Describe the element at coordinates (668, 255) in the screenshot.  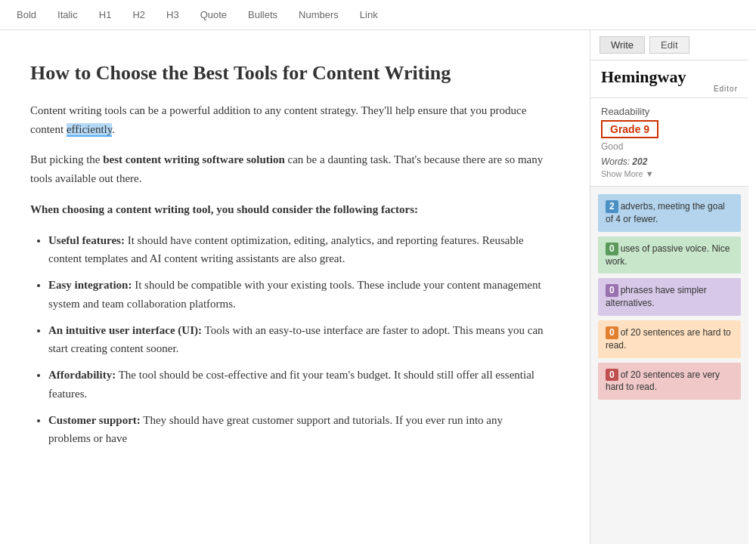
I see `stat-text: uses of passive voice. Nice work.` at that location.